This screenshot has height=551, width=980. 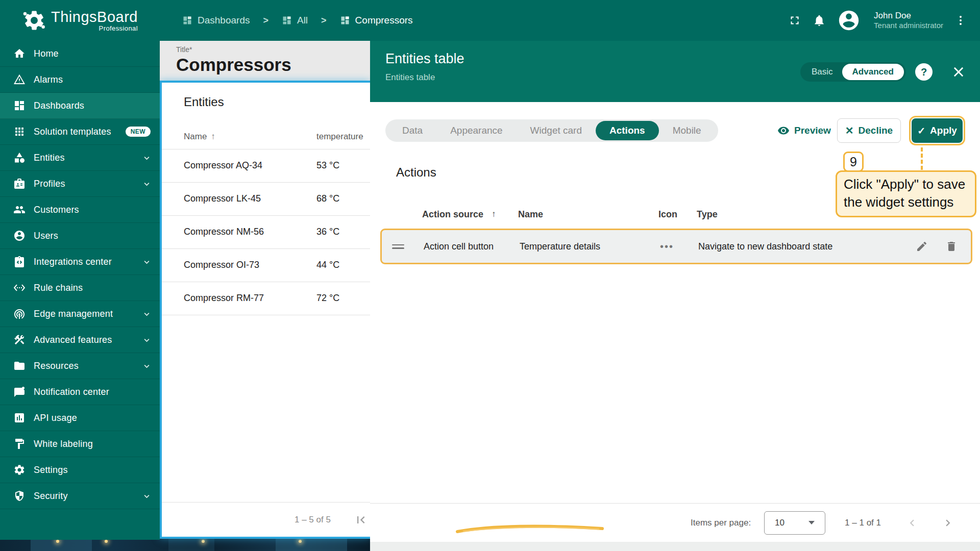 I want to click on check-icon: ✓, so click(x=921, y=131).